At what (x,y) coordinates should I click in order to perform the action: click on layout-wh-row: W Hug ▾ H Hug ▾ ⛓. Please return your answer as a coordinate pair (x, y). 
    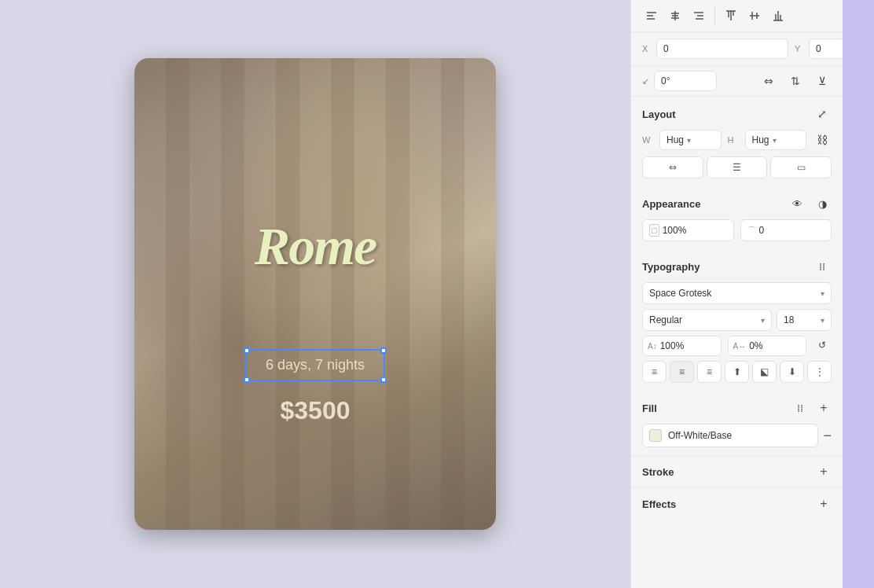
    Looking at the image, I should click on (737, 140).